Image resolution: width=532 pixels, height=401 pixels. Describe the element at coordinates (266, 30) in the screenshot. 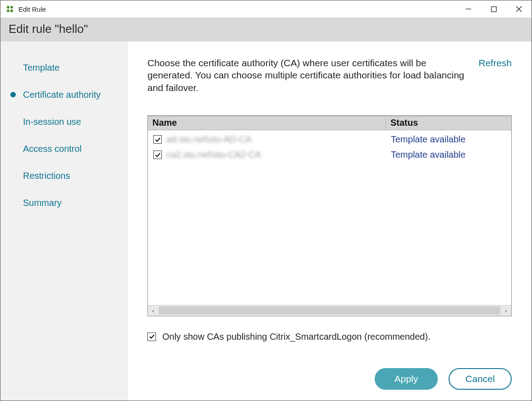

I see `page-header: Edit rule "hello"` at that location.